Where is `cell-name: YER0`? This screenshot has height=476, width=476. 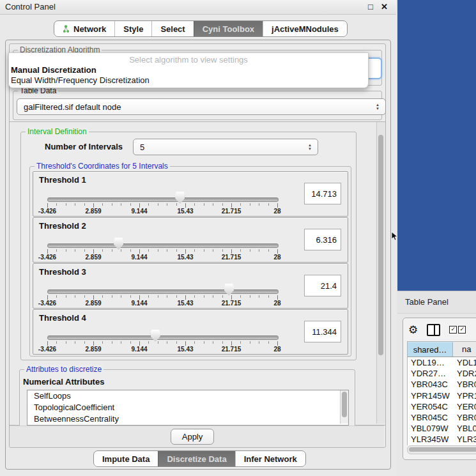
cell-name: YER0 is located at coordinates (464, 406).